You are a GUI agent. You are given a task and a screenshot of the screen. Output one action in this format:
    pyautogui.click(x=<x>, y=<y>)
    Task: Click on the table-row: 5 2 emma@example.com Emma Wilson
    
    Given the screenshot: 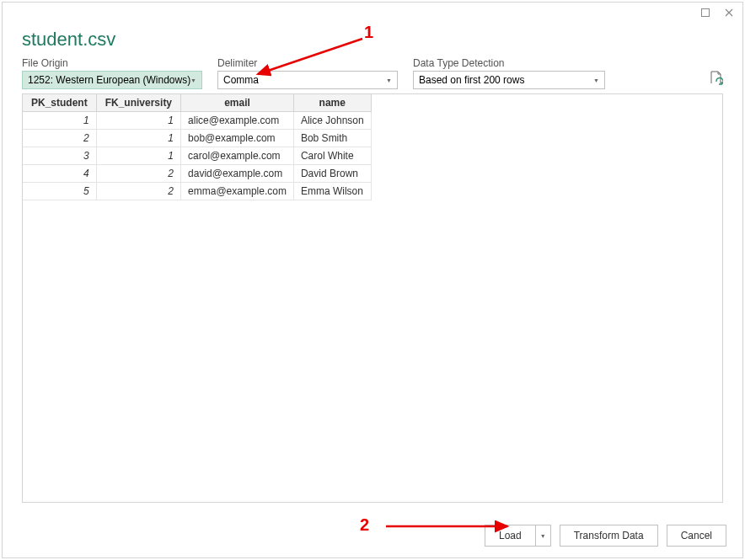 What is the action you would take?
    pyautogui.click(x=197, y=192)
    